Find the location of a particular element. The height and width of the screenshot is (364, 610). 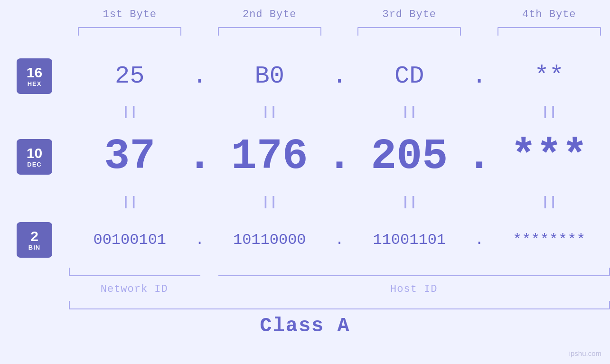

bin-dot3-text: . is located at coordinates (479, 240).